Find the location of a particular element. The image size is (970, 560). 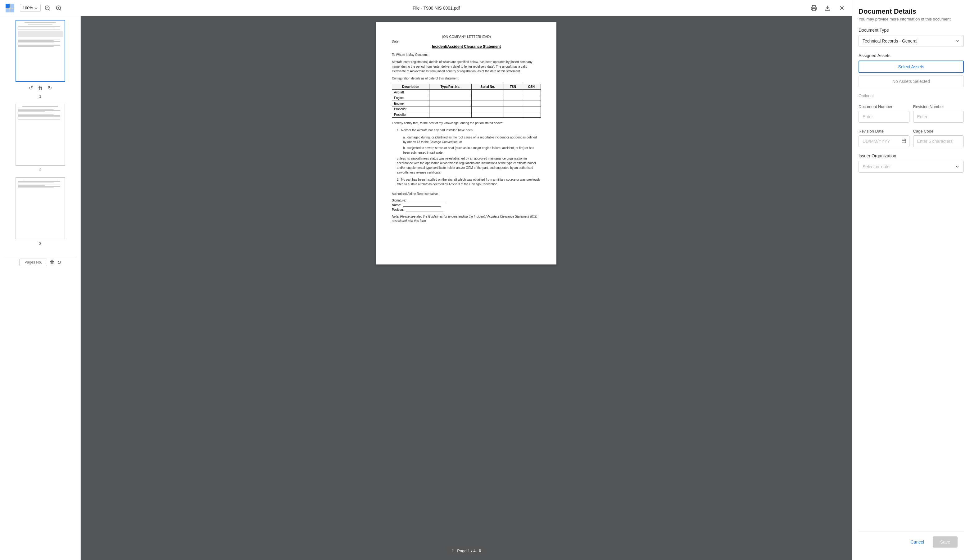

pdf-position: Position: is located at coordinates (466, 210).